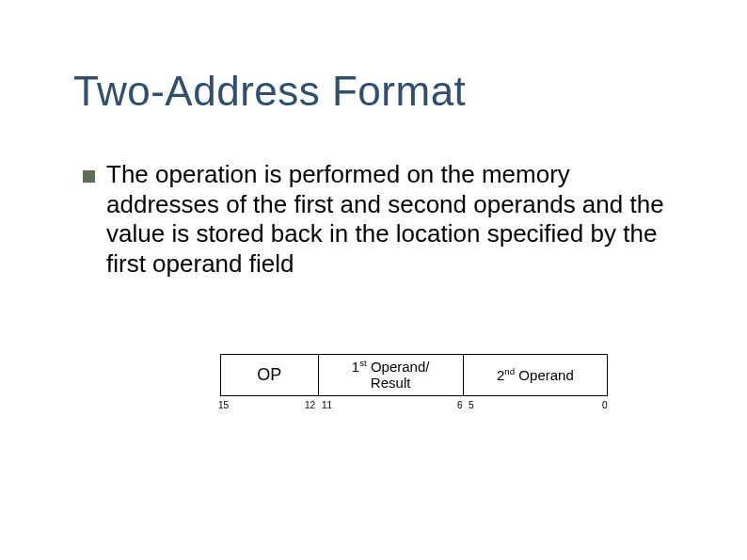 This screenshot has height=560, width=747. Describe the element at coordinates (224, 405) in the screenshot. I see `bit-15: 15` at that location.